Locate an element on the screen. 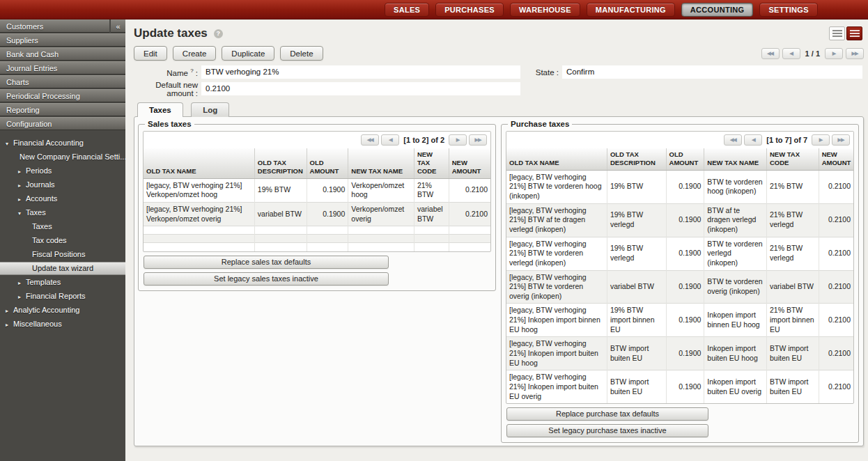 This screenshot has width=868, height=461. sidebar-item-charts: Charts is located at coordinates (63, 82).